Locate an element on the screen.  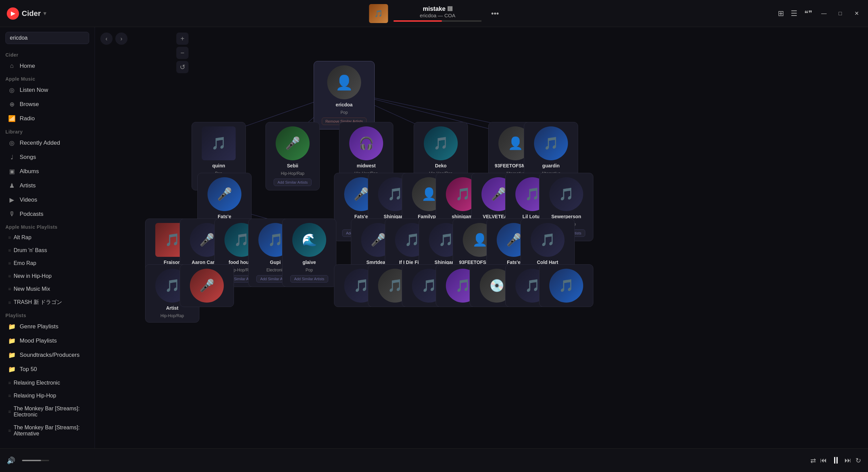
sidebar-label-home: Home is located at coordinates (27, 66).